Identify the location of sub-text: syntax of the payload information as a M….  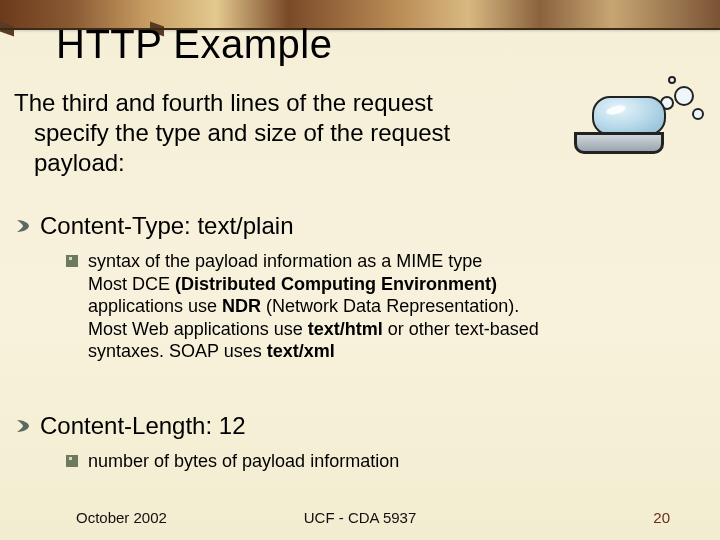
(285, 262).